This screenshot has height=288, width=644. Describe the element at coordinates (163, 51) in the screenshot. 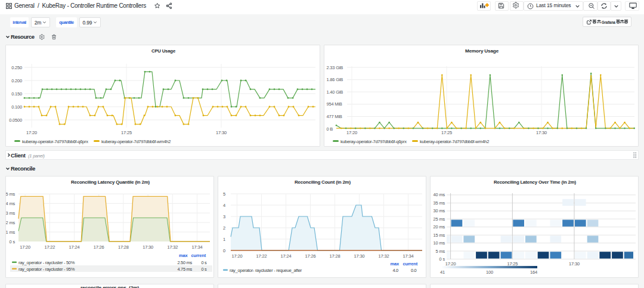

I see `svg-text: CPU Usage` at that location.